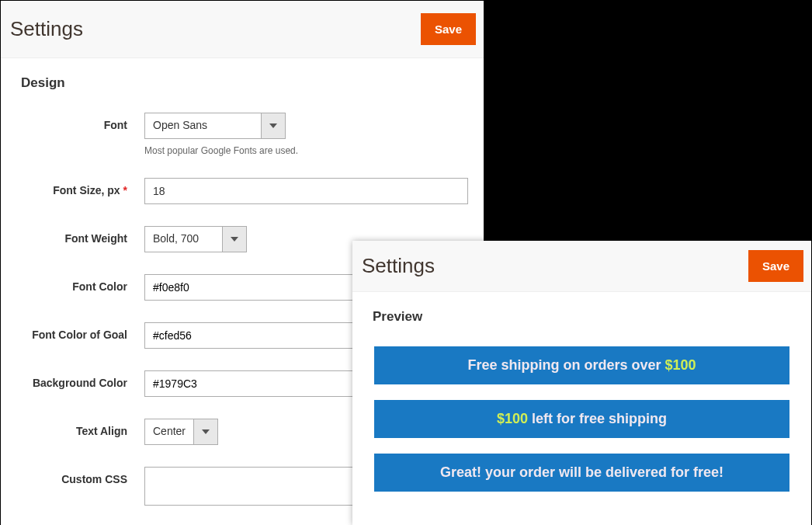 Image resolution: width=812 pixels, height=525 pixels. Describe the element at coordinates (126, 190) in the screenshot. I see `required-star-icon: *` at that location.